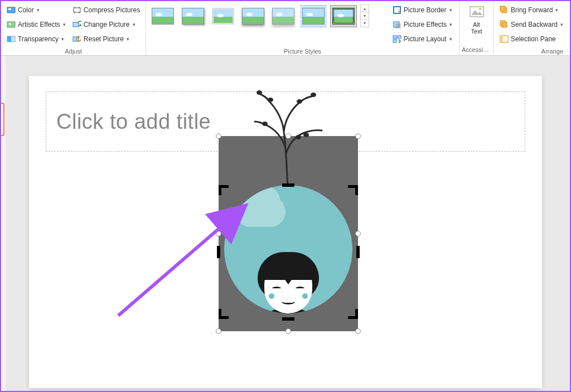 The width and height of the screenshot is (571, 392). I want to click on gallery-more-button: ▾, so click(365, 23).